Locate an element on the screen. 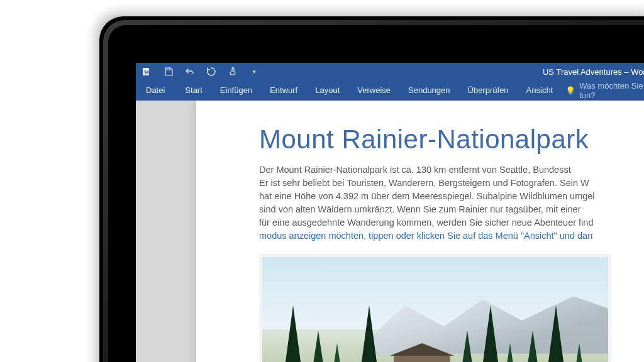  tab-review: Überprüfen is located at coordinates (488, 90).